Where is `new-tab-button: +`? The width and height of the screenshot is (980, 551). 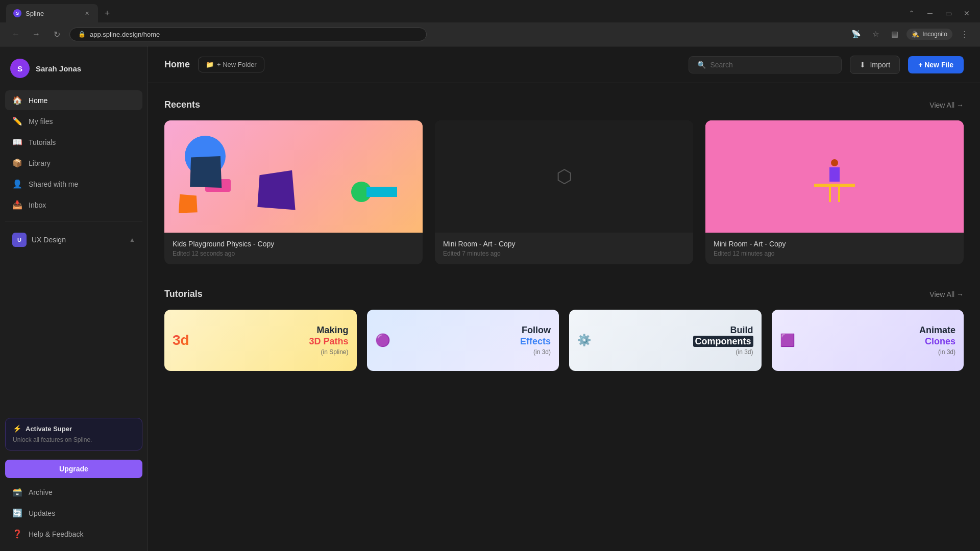 new-tab-button: + is located at coordinates (107, 13).